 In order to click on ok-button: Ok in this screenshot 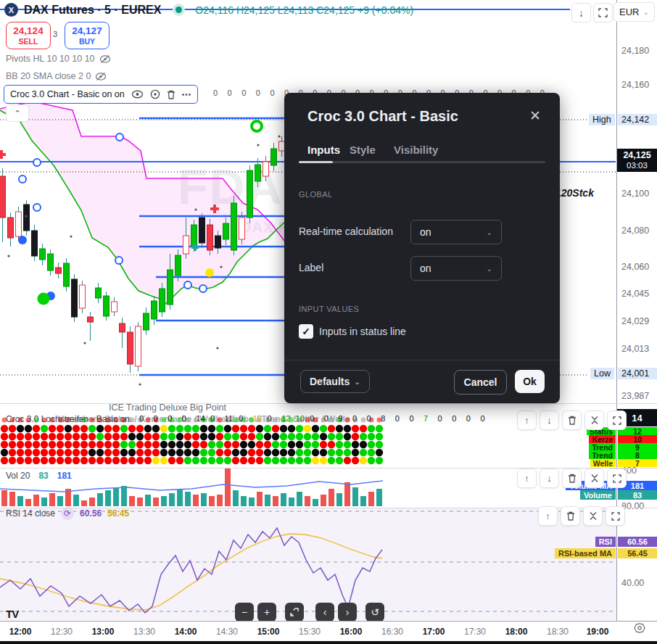, I will do `click(529, 381)`.